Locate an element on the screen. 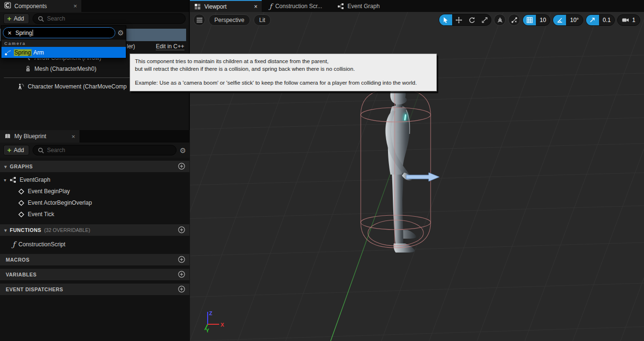 This screenshot has height=341, width=644. add-variable-icon is located at coordinates (182, 275).